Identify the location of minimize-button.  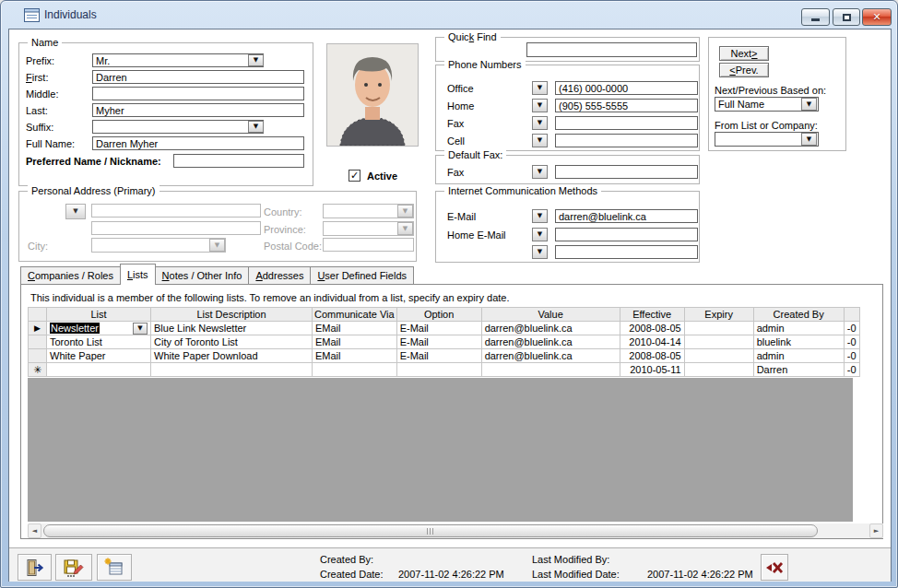
(815, 17).